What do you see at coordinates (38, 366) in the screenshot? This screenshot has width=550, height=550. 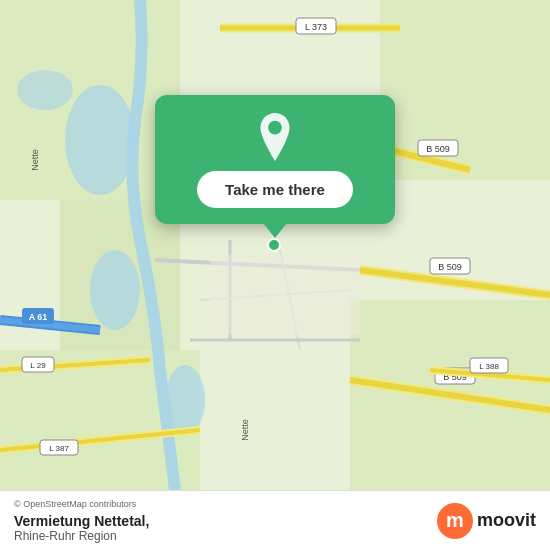 I see `svg-text: L 29` at bounding box center [38, 366].